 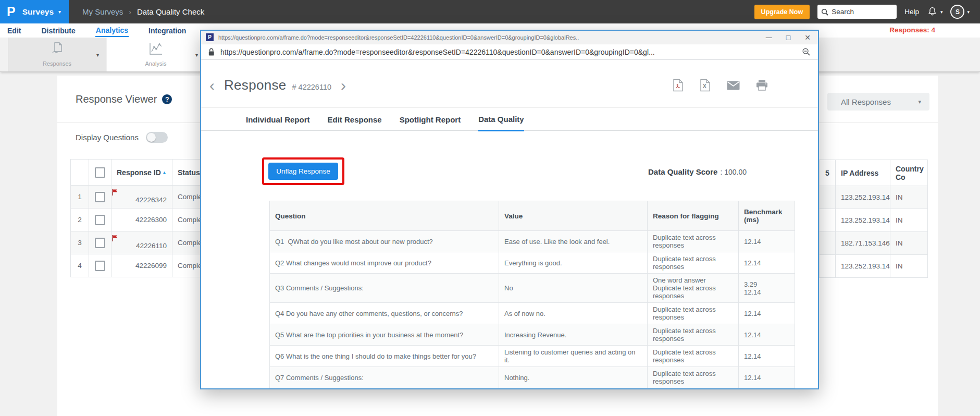 What do you see at coordinates (384, 263) in the screenshot?
I see `question-cell: Q2 What changes would most improve our p…` at bounding box center [384, 263].